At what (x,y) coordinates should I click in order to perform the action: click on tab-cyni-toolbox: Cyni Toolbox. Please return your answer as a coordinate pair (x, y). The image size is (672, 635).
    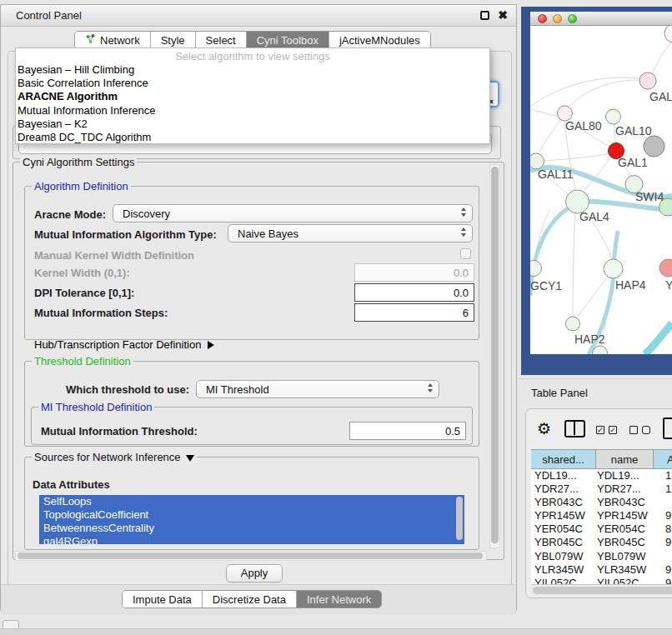
    Looking at the image, I should click on (287, 40).